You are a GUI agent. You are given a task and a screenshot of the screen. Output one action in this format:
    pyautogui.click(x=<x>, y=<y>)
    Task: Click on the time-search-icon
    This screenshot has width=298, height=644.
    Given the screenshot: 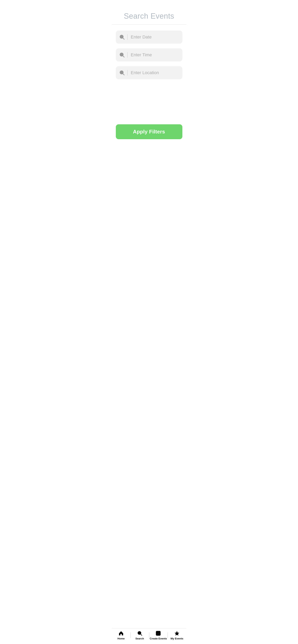 What is the action you would take?
    pyautogui.click(x=123, y=55)
    